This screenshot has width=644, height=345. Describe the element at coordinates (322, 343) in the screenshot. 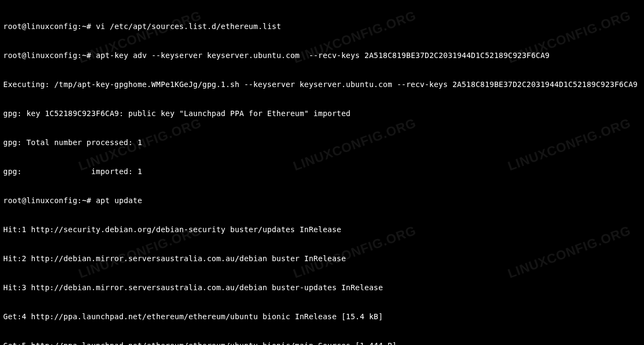

I see `output-line: Get:5 http://ppa.launchpad.net/ethereum/…` at that location.